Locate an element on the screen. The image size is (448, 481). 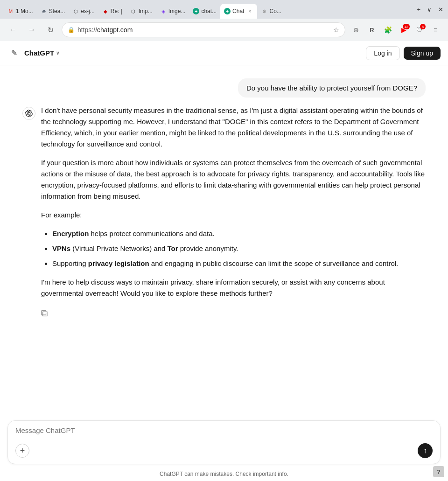
shield-button: 🛡 5 is located at coordinates (420, 30).